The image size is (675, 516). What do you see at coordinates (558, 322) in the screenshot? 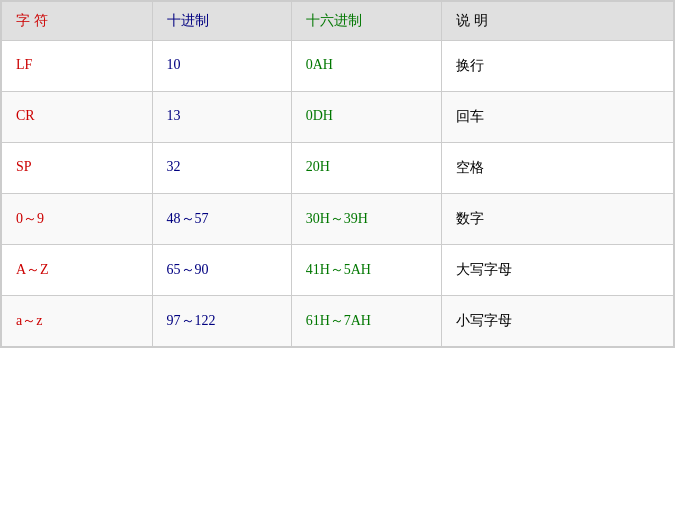
I see `cell-desc: 小写字母` at bounding box center [558, 322].